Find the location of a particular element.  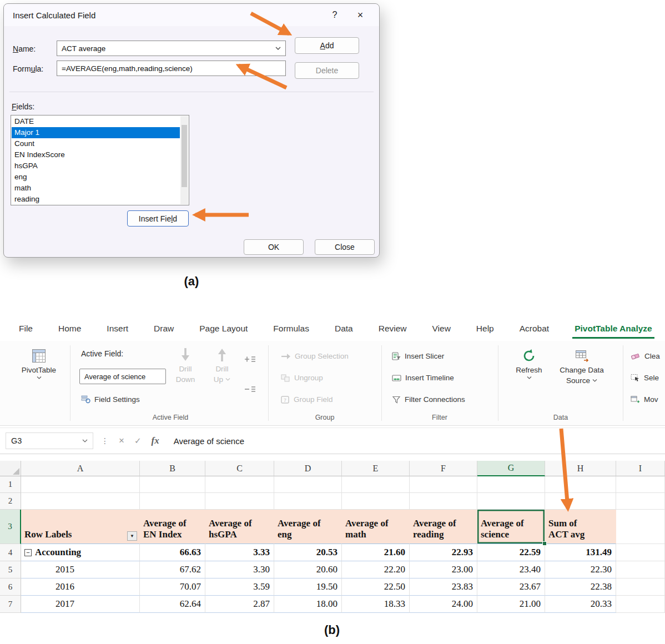

row-header-4: 4 is located at coordinates (11, 553).